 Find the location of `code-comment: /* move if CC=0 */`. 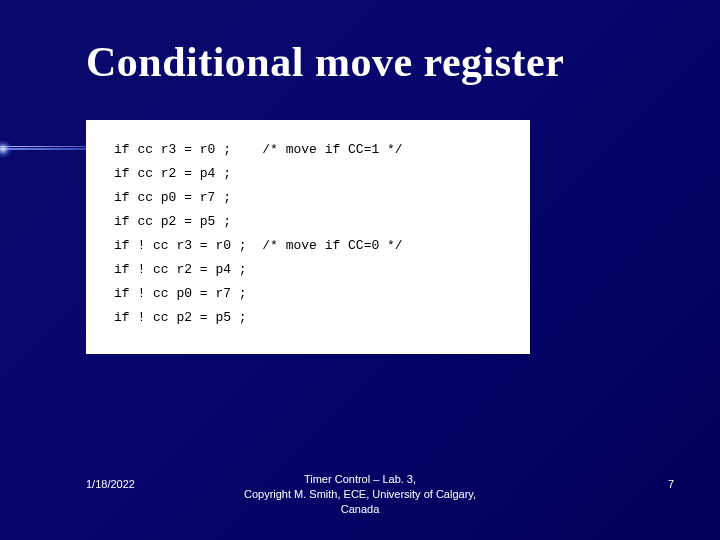

code-comment: /* move if CC=0 */ is located at coordinates (332, 246).